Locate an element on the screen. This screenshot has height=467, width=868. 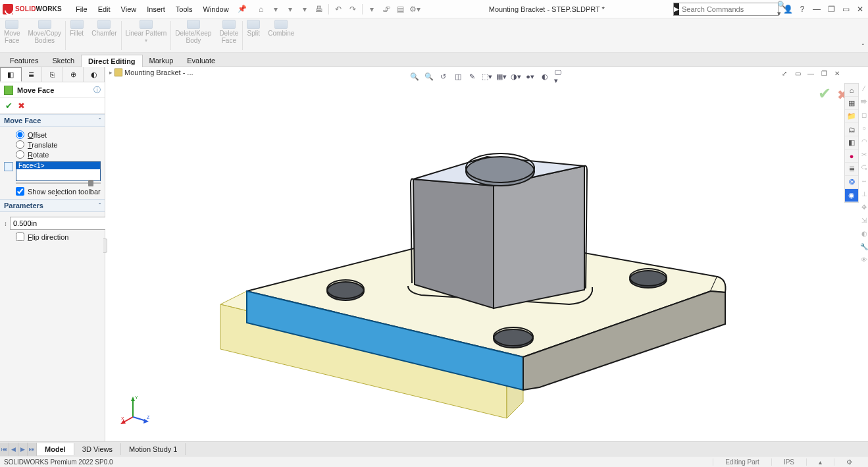
save-icon: ▾ is located at coordinates (305, 9).